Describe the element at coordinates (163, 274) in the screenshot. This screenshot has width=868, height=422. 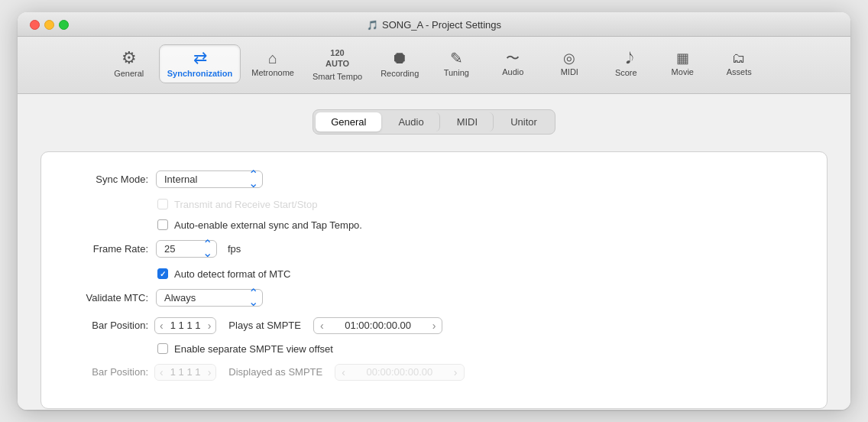
I see `auto-detect-mtc-checkbox` at that location.